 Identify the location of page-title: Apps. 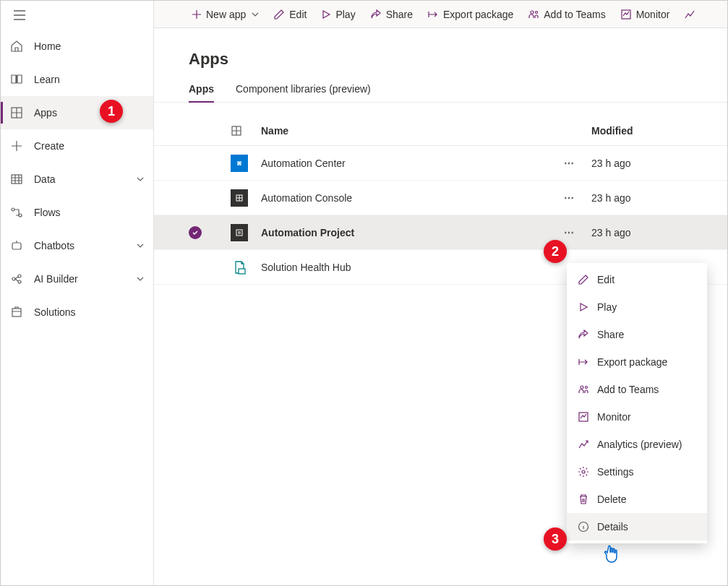
(441, 66).